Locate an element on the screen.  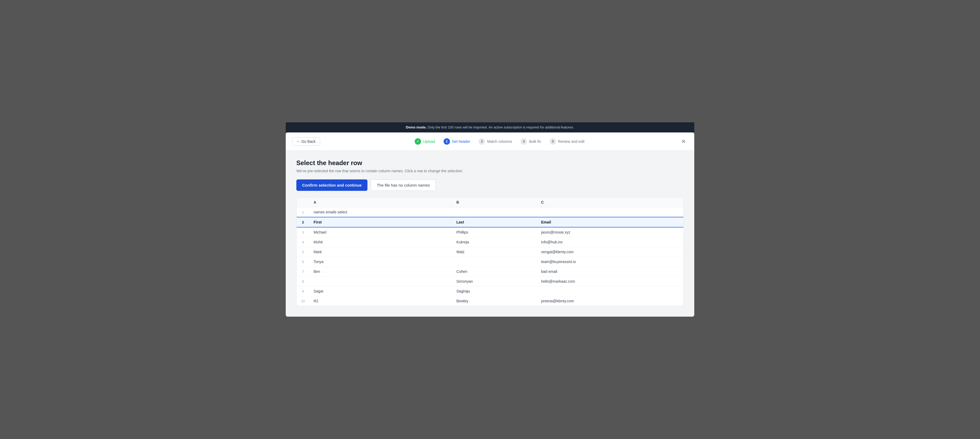
step-upload-label: Upload is located at coordinates (429, 142).